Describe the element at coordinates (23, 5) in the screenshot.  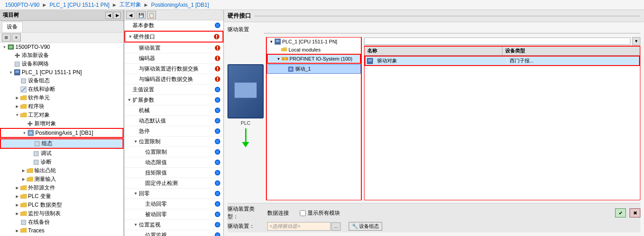
I see `breadcrumb-item-0: 1500PTO-V90` at that location.